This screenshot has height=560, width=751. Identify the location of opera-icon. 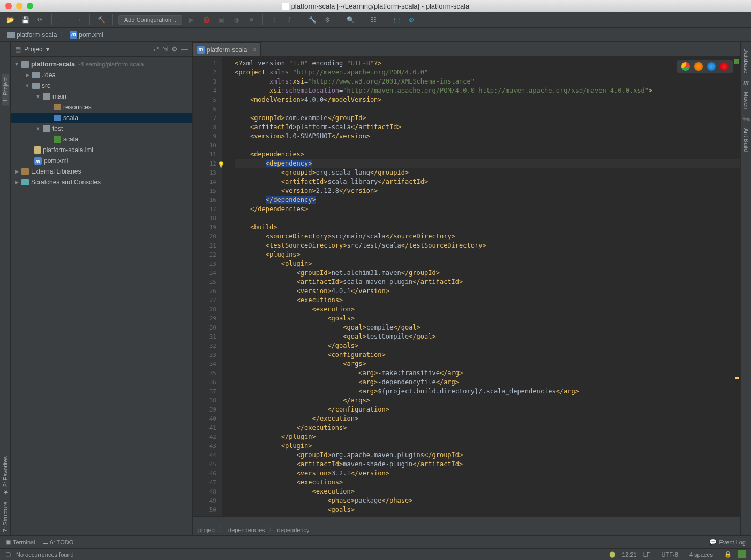
(724, 66).